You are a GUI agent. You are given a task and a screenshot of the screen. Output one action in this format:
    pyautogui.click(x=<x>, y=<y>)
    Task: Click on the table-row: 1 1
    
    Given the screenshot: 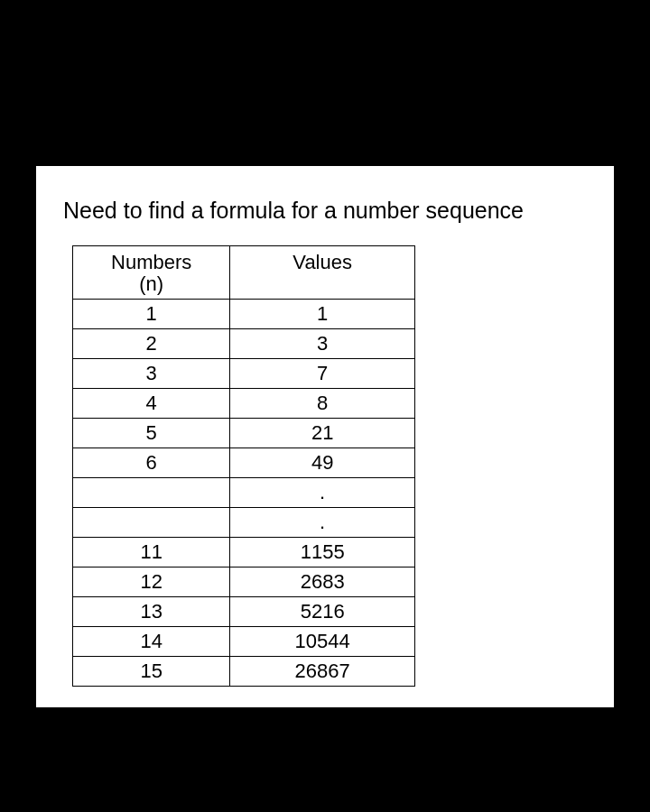 What is the action you would take?
    pyautogui.click(x=244, y=314)
    